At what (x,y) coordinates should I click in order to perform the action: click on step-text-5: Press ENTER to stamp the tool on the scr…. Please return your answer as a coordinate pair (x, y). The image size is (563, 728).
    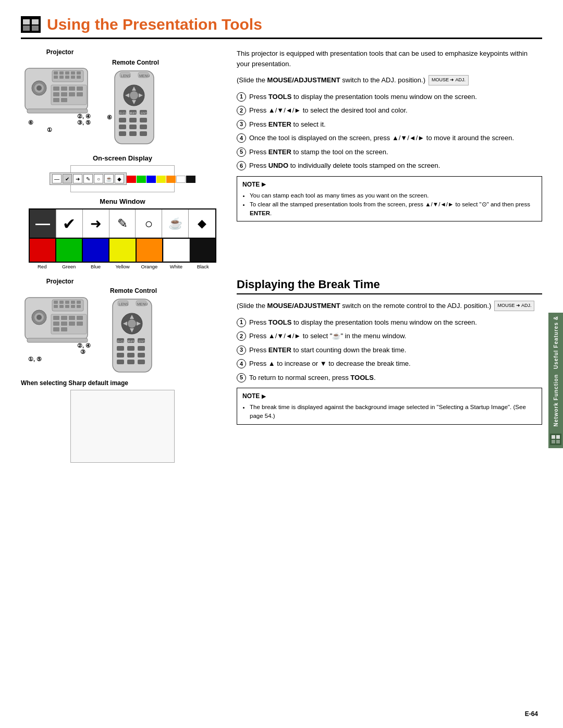
    Looking at the image, I should click on (319, 152).